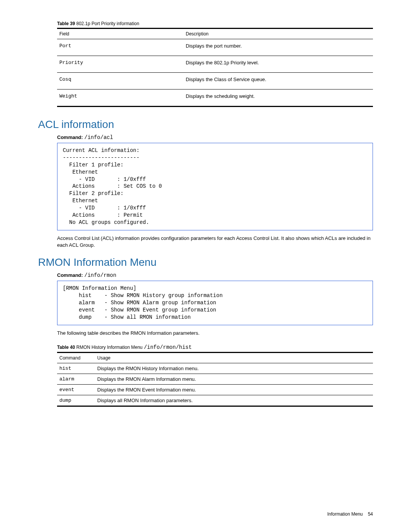 The height and width of the screenshot is (532, 411). I want to click on table-row: Port Displays the port number., so click(215, 48).